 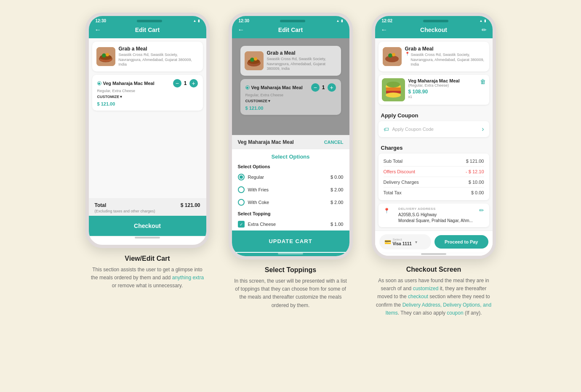 I want to click on phone2-qty-control: − 1 +, so click(x=323, y=87).